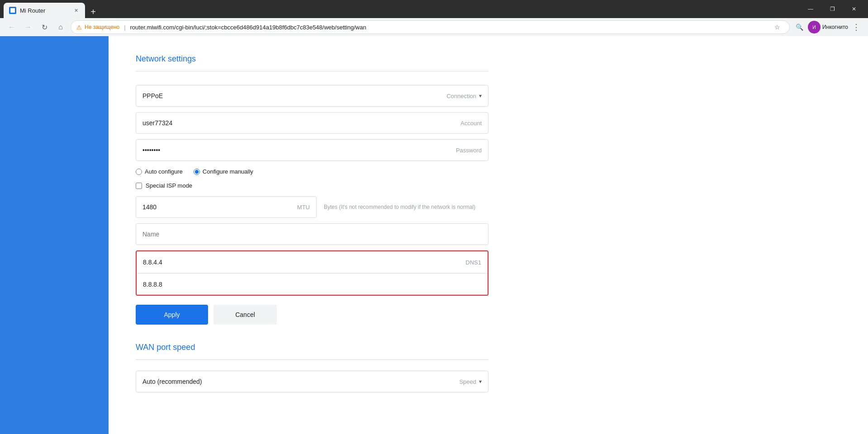  What do you see at coordinates (164, 172) in the screenshot?
I see `radio-auto-label: Auto configure` at bounding box center [164, 172].